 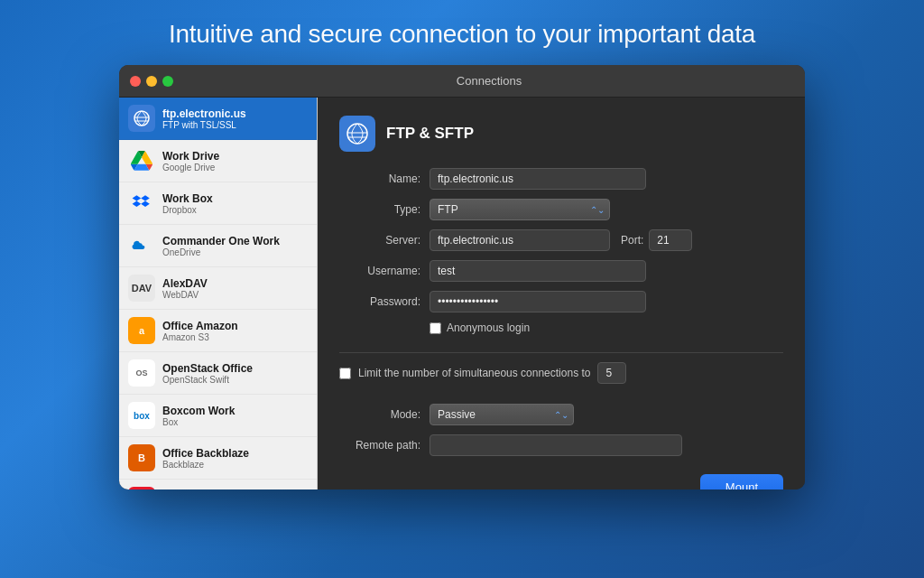 What do you see at coordinates (188, 199) in the screenshot?
I see `work-box-name: Work Box` at bounding box center [188, 199].